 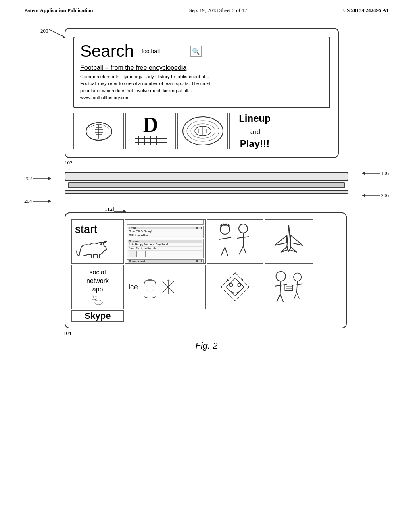 What do you see at coordinates (202, 131) in the screenshot?
I see `grid-cell-stadium` at bounding box center [202, 131].